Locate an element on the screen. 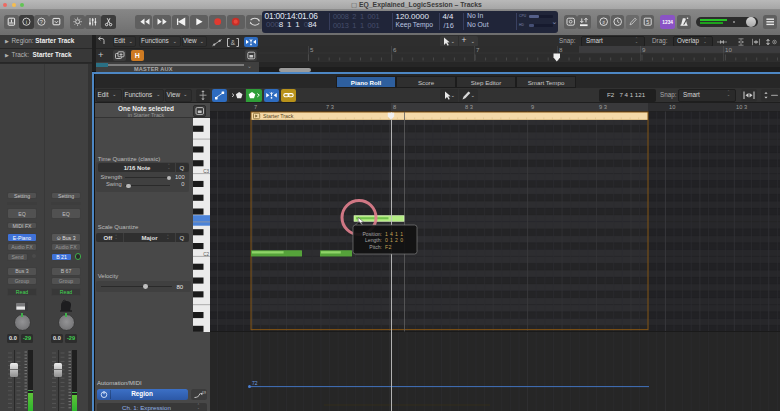 Image resolution: width=780 pixels, height=411 pixels. svg-text: 10 is located at coordinates (672, 107).